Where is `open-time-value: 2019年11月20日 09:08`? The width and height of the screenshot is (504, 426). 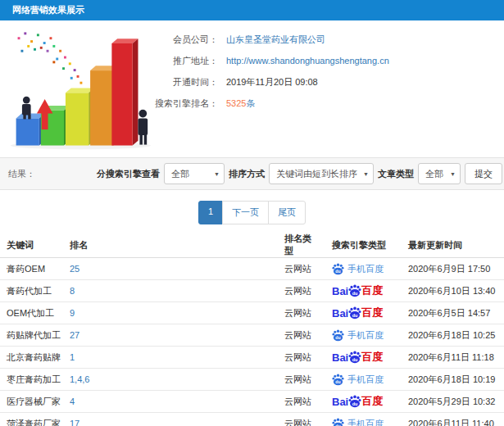
open-time-value: 2019年11月20日 09:08 is located at coordinates (272, 82).